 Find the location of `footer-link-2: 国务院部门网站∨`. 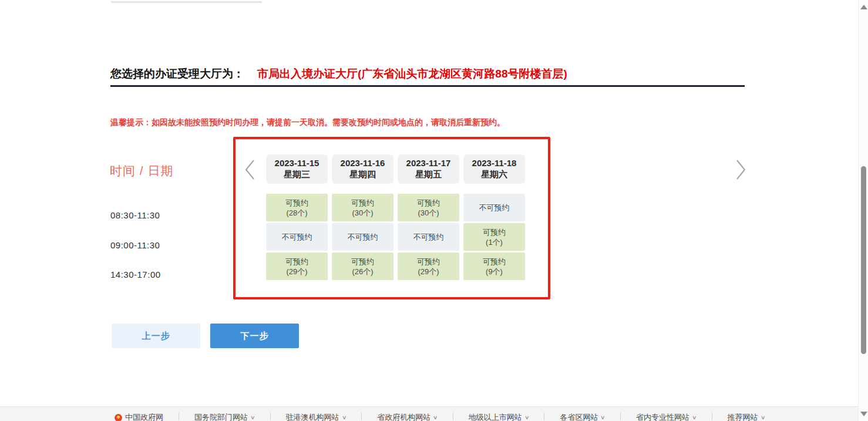

footer-link-2: 国务院部门网站∨ is located at coordinates (224, 417).